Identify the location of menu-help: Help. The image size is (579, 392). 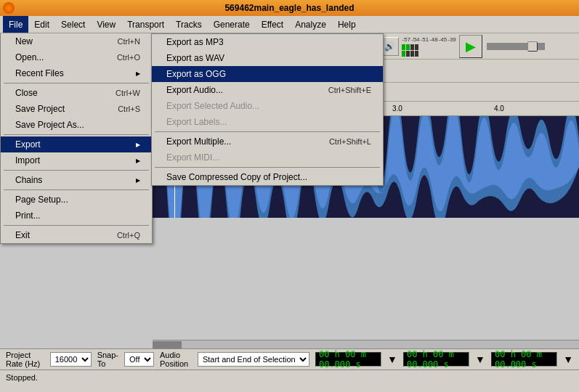
(347, 25).